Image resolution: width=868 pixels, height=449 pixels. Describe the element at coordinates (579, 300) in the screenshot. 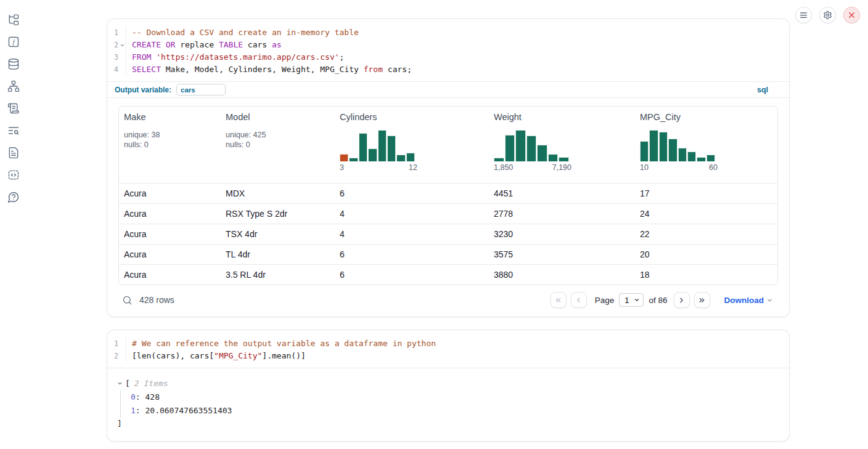

I see `previous-page-button` at that location.